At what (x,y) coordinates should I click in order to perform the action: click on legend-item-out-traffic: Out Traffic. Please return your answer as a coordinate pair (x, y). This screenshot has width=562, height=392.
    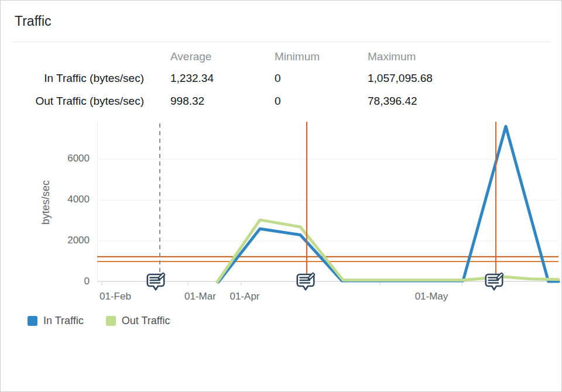
    Looking at the image, I should click on (138, 321).